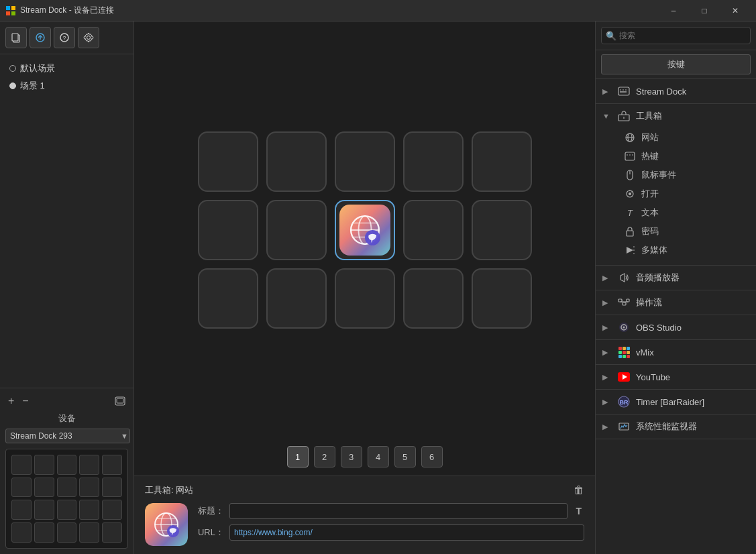 The height and width of the screenshot is (554, 756). Describe the element at coordinates (630, 175) in the screenshot. I see `mouse-icon` at that location.